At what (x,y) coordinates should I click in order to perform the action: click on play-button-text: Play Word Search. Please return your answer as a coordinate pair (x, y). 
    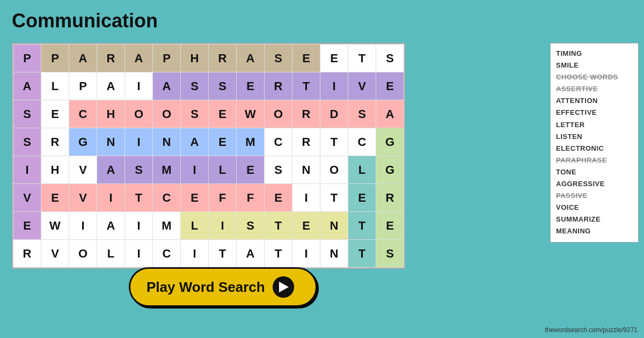
    Looking at the image, I should click on (206, 288).